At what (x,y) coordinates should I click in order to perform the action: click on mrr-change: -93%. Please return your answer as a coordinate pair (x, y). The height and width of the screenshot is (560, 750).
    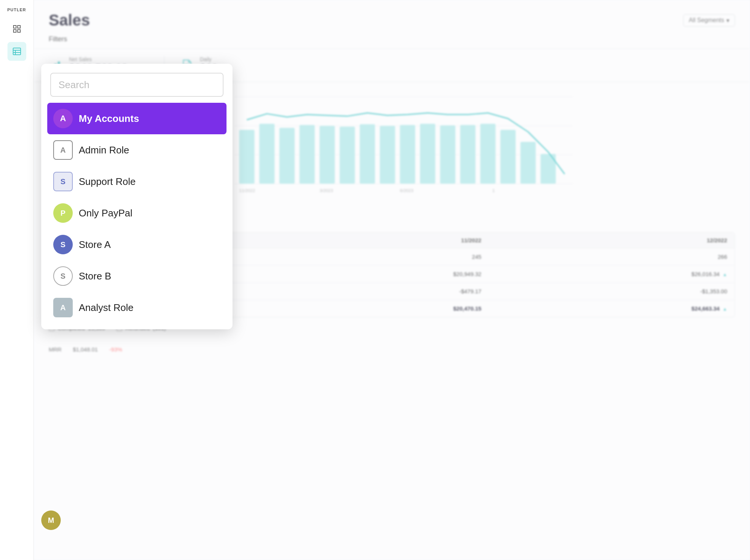
    Looking at the image, I should click on (116, 350).